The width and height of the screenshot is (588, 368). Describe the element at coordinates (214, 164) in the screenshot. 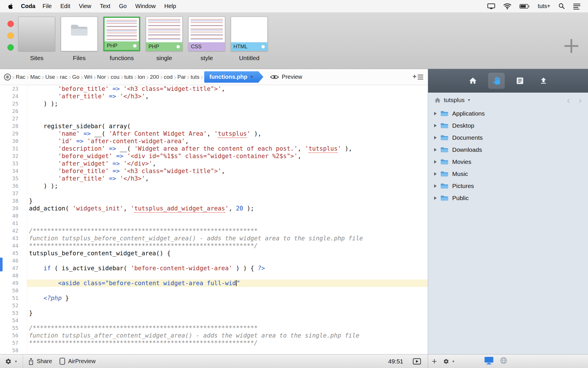

I see `code-line-33: 33 'after_widget' => '</div>',` at that location.